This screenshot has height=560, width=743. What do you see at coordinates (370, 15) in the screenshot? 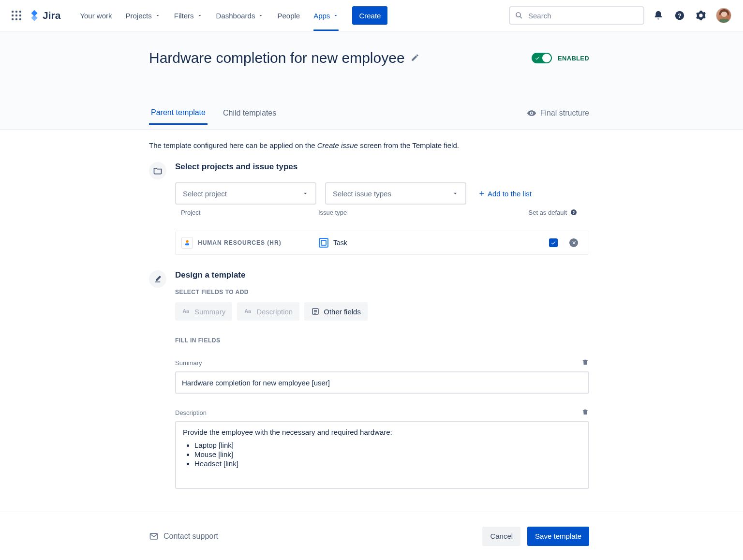
I see `create-button: Create` at bounding box center [370, 15].